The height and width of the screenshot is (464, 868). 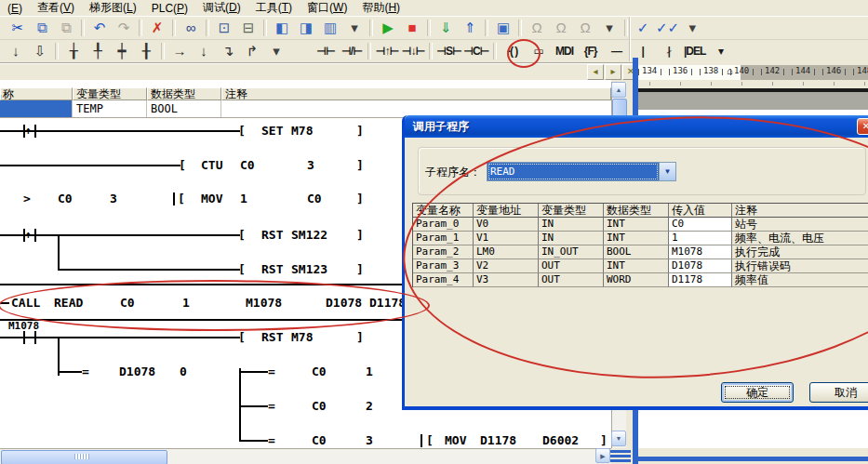 I want to click on monitor-icon: ▣, so click(x=503, y=28).